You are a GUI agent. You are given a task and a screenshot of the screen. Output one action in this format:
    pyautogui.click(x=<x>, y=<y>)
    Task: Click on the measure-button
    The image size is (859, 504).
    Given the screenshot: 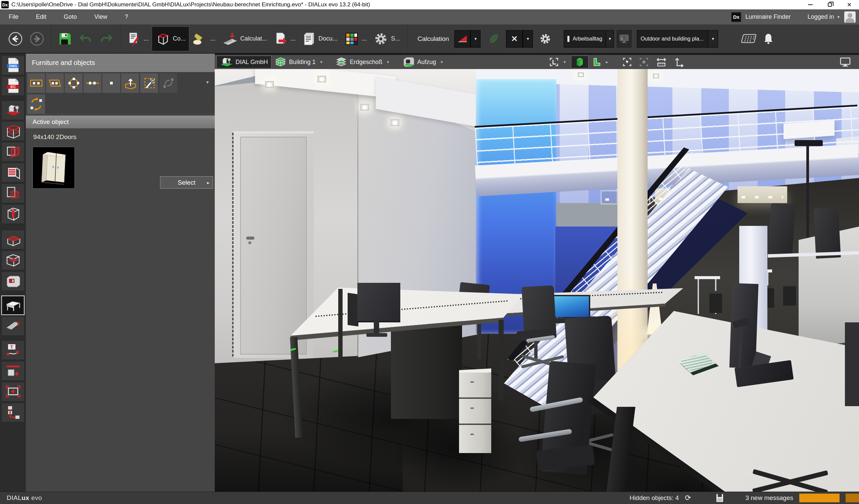 What is the action you would take?
    pyautogui.click(x=661, y=62)
    